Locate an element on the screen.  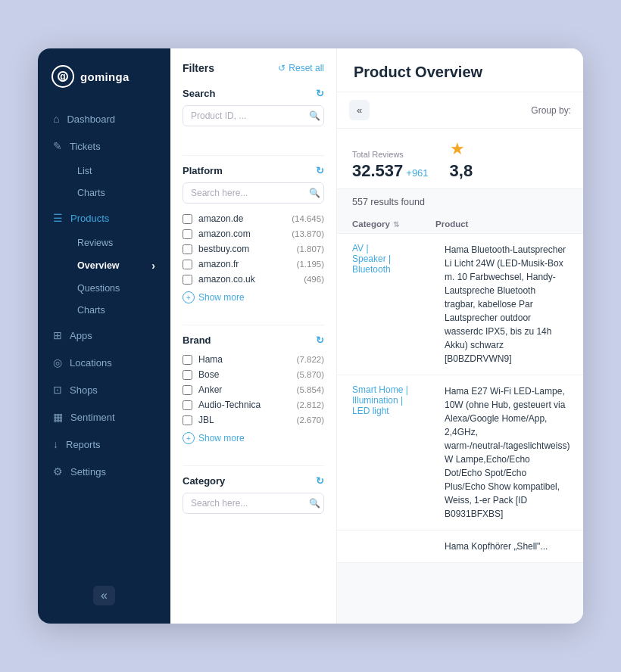
category-section-label: Category ↻ is located at coordinates (253, 481).